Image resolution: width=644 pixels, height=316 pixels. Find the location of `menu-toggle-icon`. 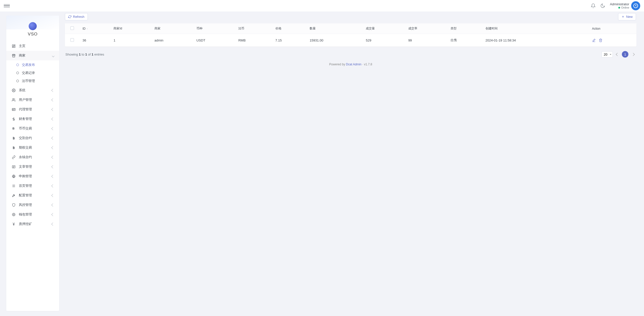

menu-toggle-icon is located at coordinates (7, 6).